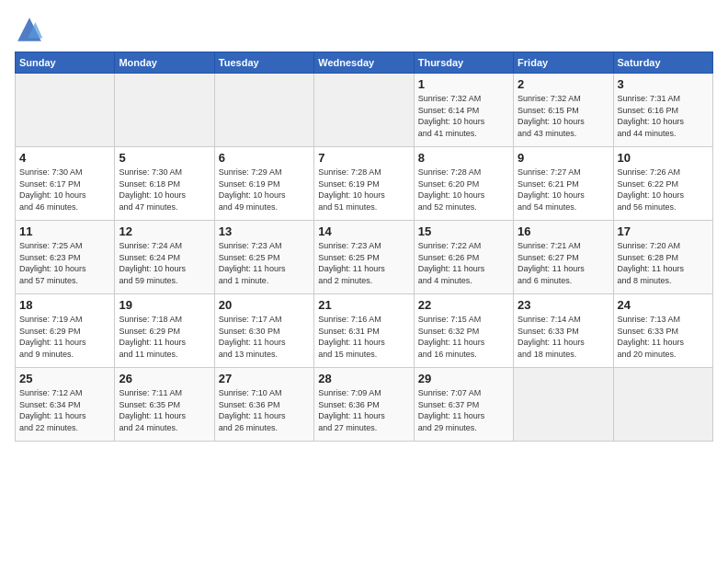  I want to click on day-number: 7, so click(364, 158).